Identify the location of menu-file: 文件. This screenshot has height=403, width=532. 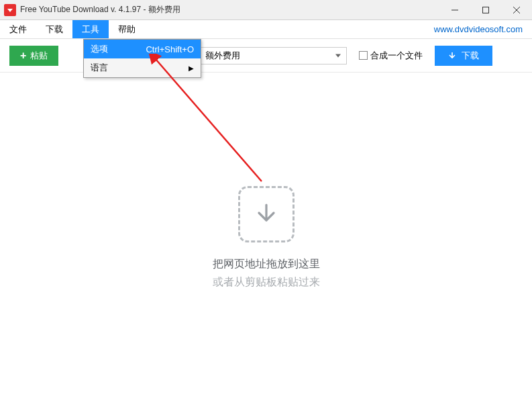
(18, 30).